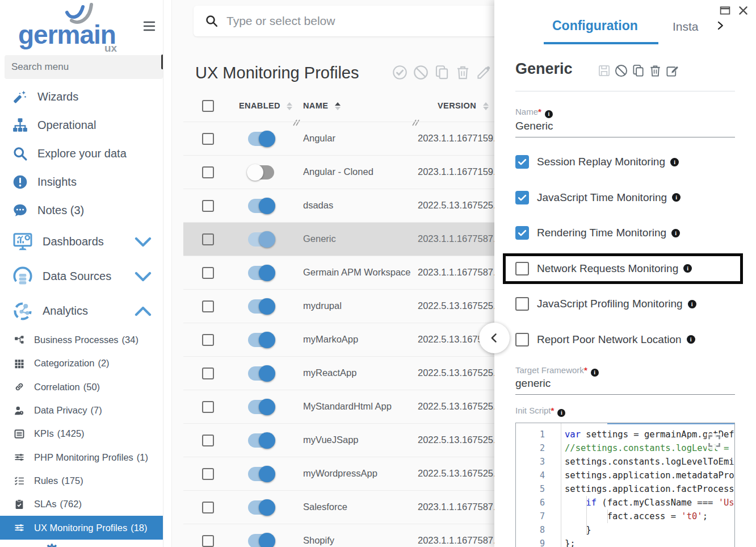 The height and width of the screenshot is (547, 756). I want to click on save-icon, so click(604, 70).